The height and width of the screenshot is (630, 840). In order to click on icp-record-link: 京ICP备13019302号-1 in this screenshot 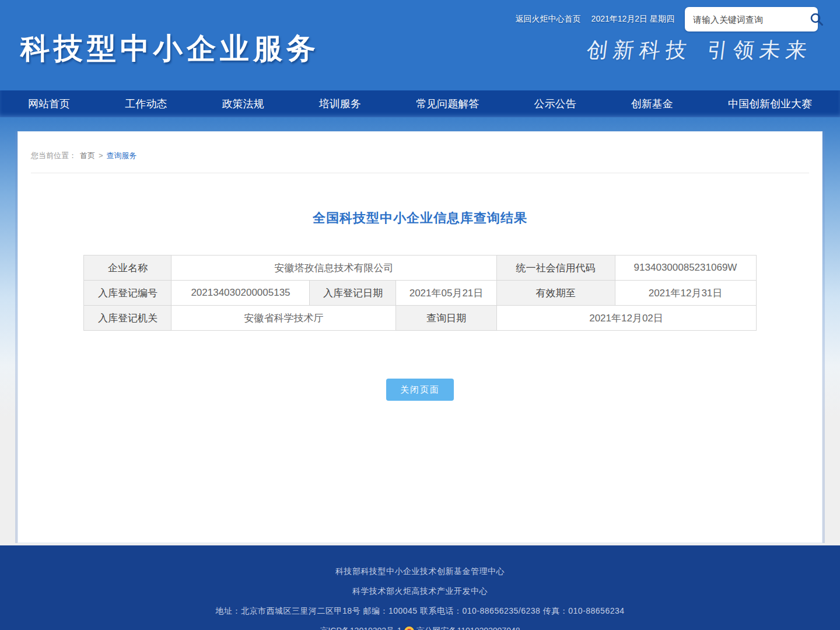, I will do `click(360, 628)`.